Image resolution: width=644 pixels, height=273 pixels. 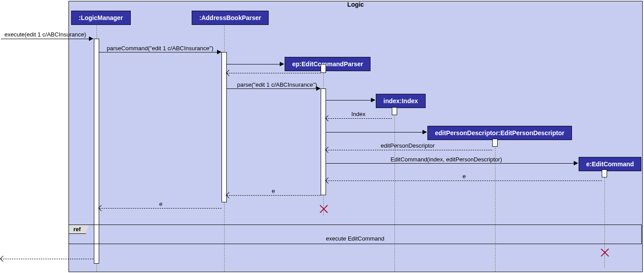 What do you see at coordinates (230, 18) in the screenshot?
I see `participant-addressbookparser: :AddressBookParser` at bounding box center [230, 18].